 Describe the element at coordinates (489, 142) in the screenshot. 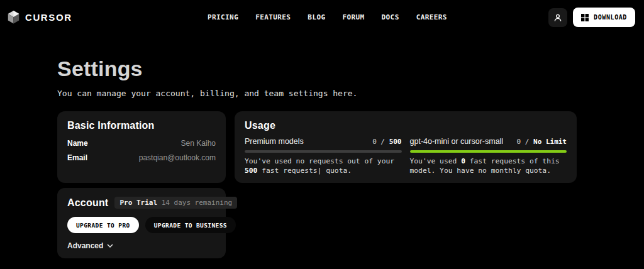

I see `usage-meter-head: gpt-4o-mini or cursor-small 0 / No Limit` at that location.